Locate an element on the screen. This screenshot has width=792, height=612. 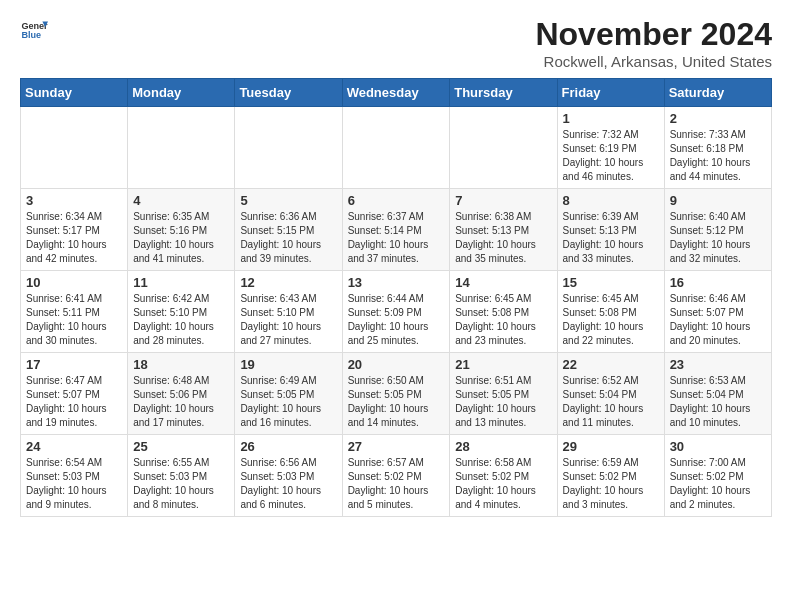
calendar-cell: 14Sunrise: 6:45 AM Sunset: 5:08 PM Dayli… is located at coordinates (504, 312).